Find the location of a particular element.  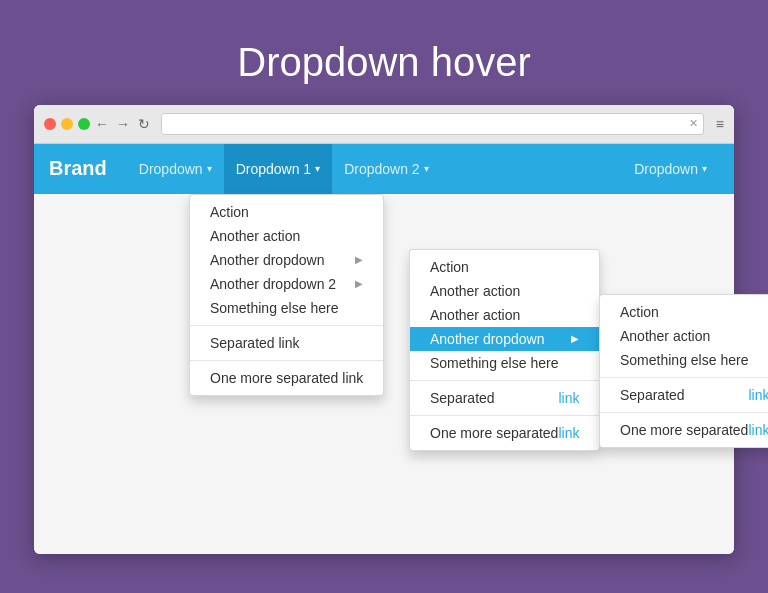

nav-link-dropdown2-label: Dropdown 2 is located at coordinates (382, 169).